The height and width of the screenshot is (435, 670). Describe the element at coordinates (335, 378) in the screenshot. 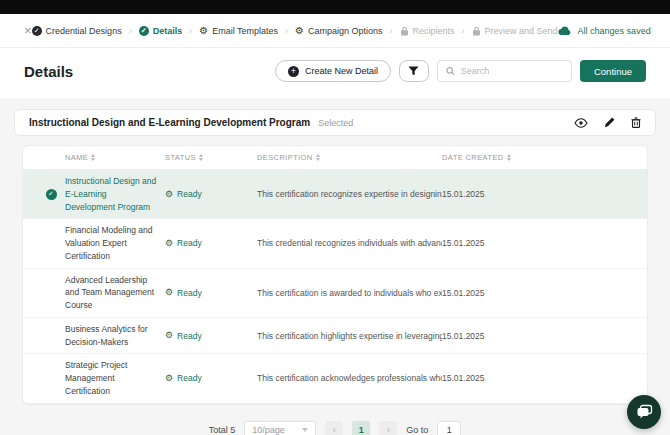

I see `table-row: ✓ Strategic Project Management Certifica…` at that location.